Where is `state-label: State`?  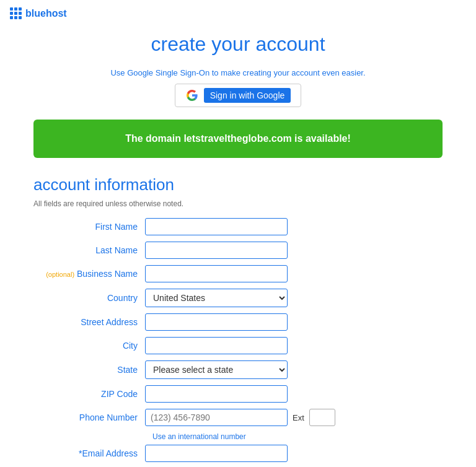 state-label: State is located at coordinates (89, 370).